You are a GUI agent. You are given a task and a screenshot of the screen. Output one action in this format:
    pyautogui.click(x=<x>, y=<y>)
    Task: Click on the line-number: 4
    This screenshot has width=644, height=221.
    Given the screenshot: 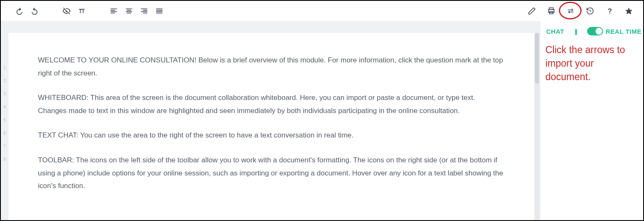 What is the action you would take?
    pyautogui.click(x=5, y=107)
    